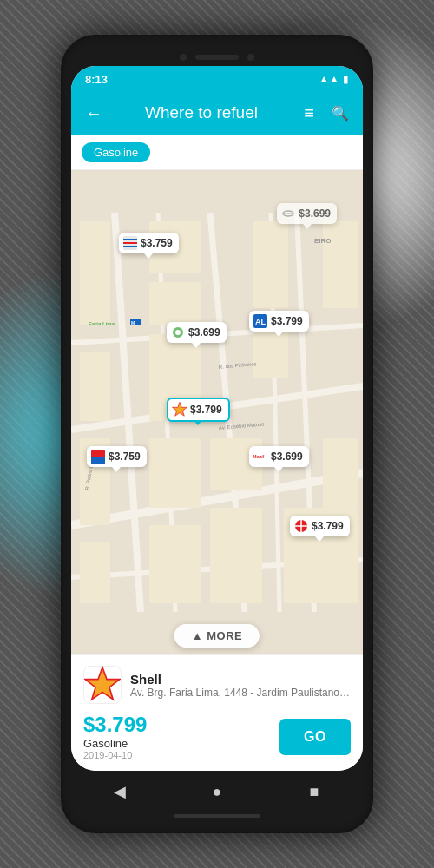 The height and width of the screenshot is (868, 434). Describe the element at coordinates (116, 153) in the screenshot. I see `gasoline-chip: Gasoline` at that location.